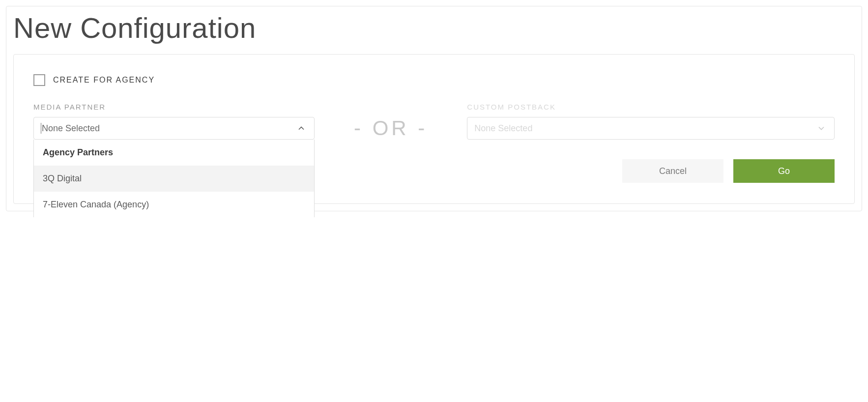 The width and height of the screenshot is (868, 402). Describe the element at coordinates (174, 128) in the screenshot. I see `media-partner-dropdown-wrapper: None Selected Agency Partners 3Q Digital…` at that location.